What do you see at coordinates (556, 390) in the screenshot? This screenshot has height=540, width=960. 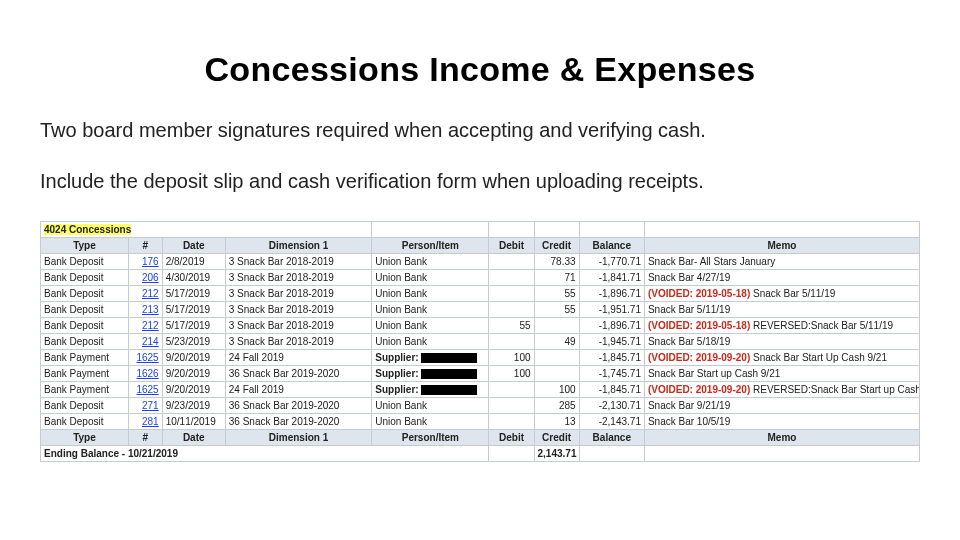 I see `cell-credit: 100` at bounding box center [556, 390].